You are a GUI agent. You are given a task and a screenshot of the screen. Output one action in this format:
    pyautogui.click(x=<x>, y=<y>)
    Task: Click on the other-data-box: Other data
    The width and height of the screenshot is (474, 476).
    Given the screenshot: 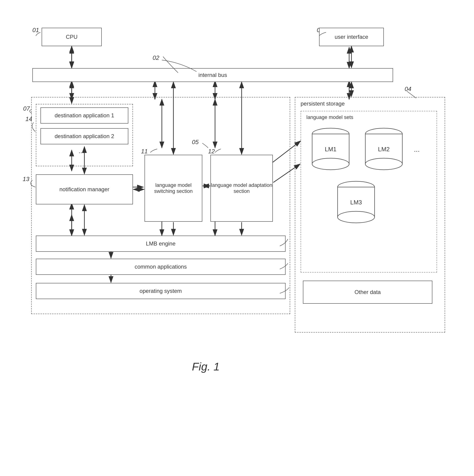 What is the action you would take?
    pyautogui.click(x=367, y=292)
    